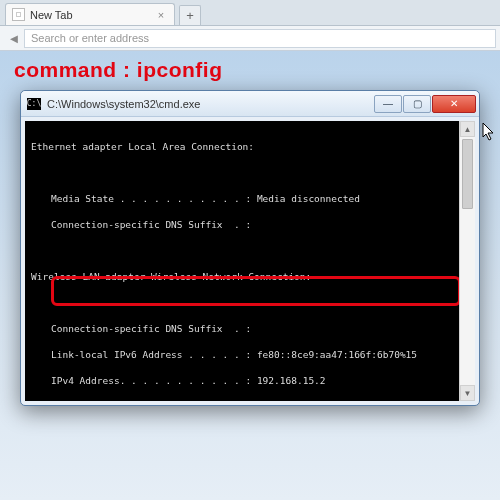 This screenshot has width=500, height=500. Describe the element at coordinates (90, 38) in the screenshot. I see `address-placeholder: Search or enter address` at that location.